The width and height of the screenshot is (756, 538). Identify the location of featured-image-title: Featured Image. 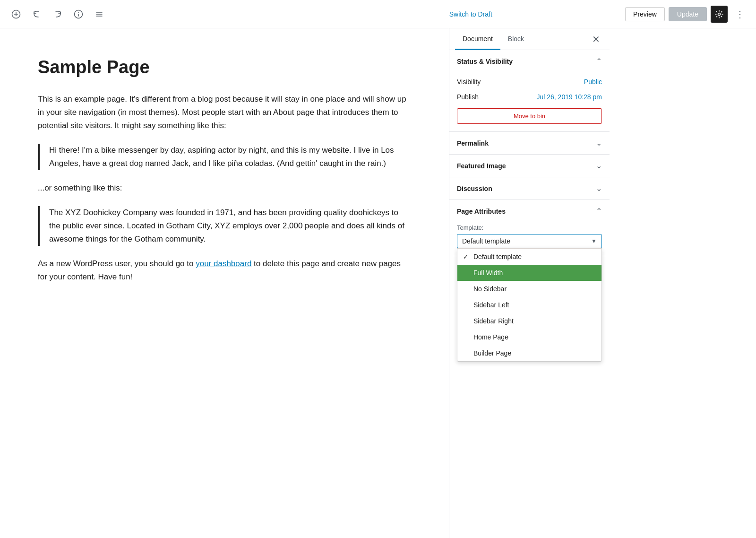
(481, 166).